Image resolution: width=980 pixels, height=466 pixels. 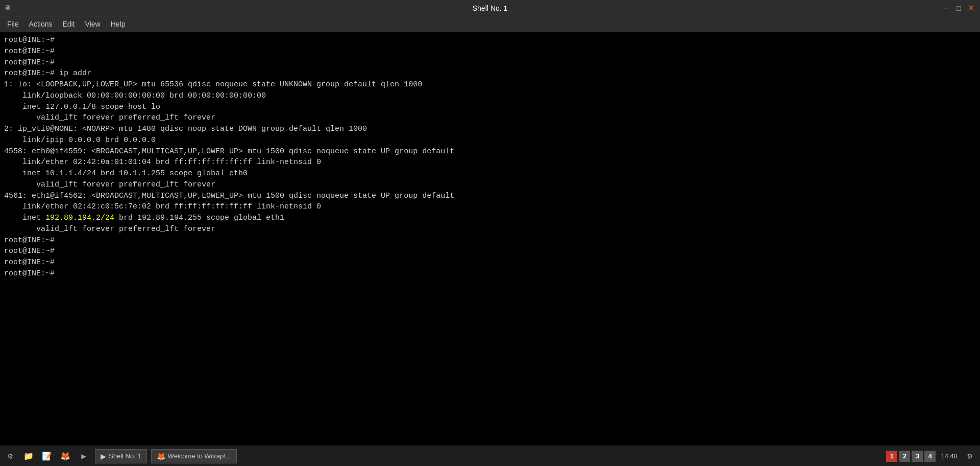 What do you see at coordinates (29, 456) in the screenshot?
I see `file-manager-icon: 📁` at bounding box center [29, 456].